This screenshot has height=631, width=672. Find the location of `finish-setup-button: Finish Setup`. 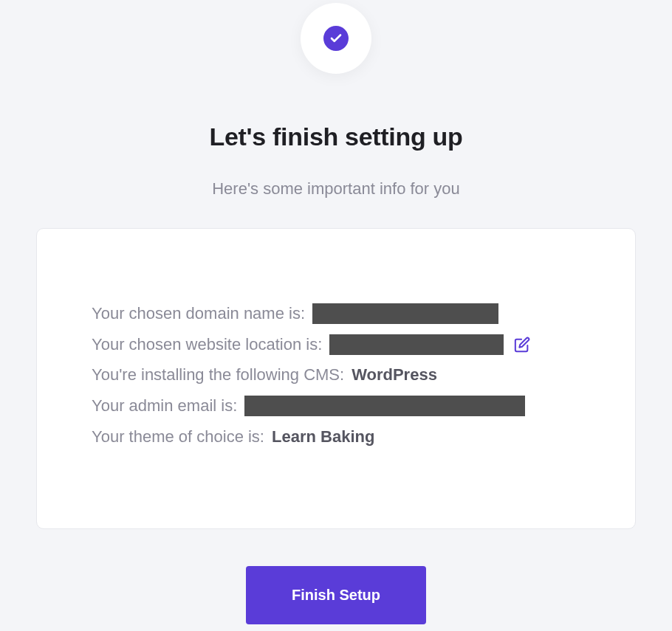

finish-setup-button: Finish Setup is located at coordinates (336, 595).